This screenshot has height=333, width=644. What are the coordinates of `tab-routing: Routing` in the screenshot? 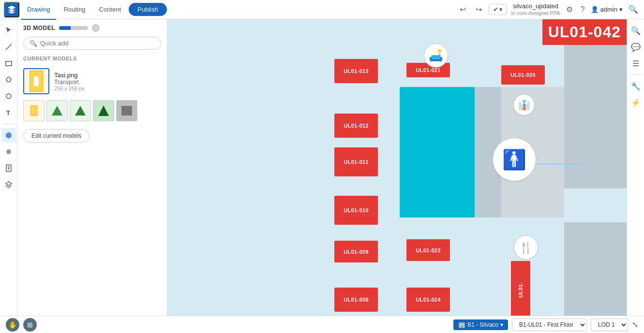 It's located at (75, 10).